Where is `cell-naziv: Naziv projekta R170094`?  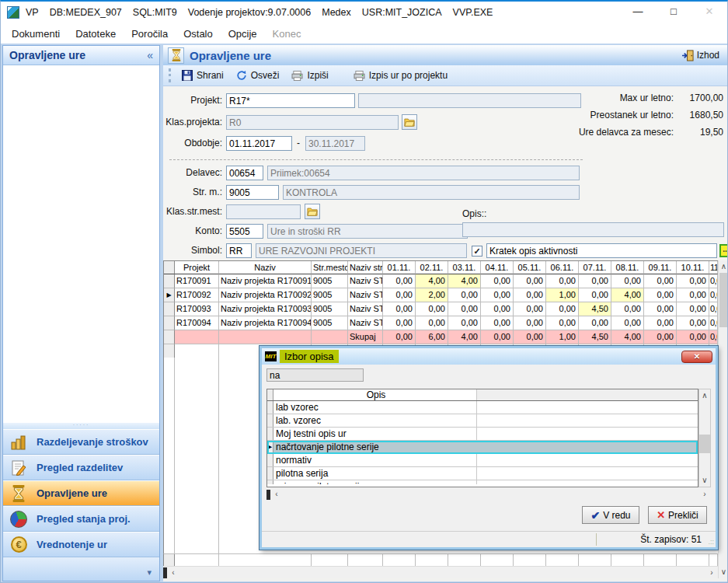 cell-naziv: Naziv projekta R170094 is located at coordinates (266, 323).